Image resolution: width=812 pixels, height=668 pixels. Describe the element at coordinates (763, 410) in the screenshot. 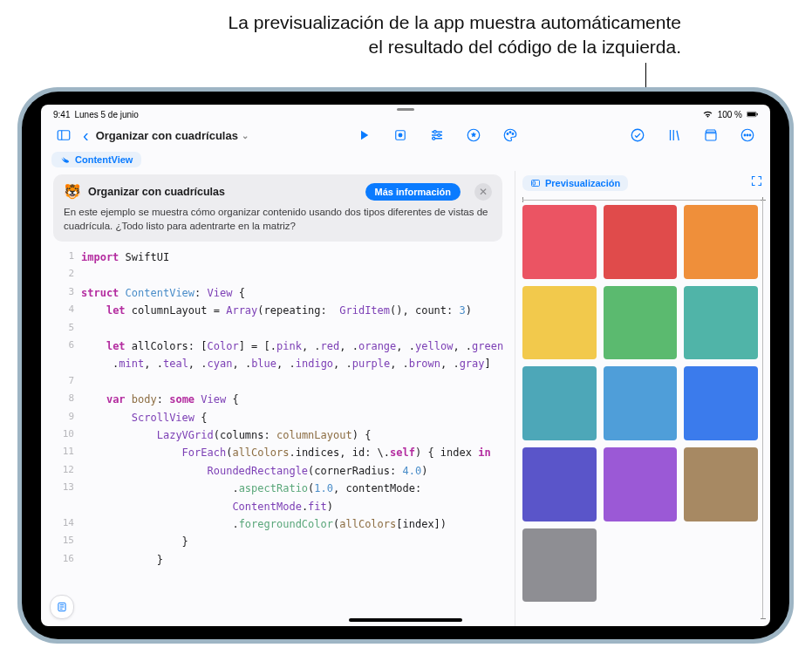

I see `ruler-vertical` at that location.